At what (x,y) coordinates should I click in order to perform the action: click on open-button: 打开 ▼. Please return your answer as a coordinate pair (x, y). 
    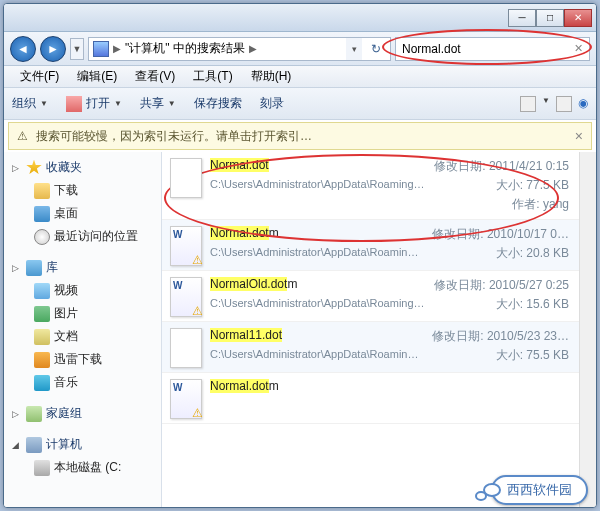
    Looking at the image, I should click on (94, 104).